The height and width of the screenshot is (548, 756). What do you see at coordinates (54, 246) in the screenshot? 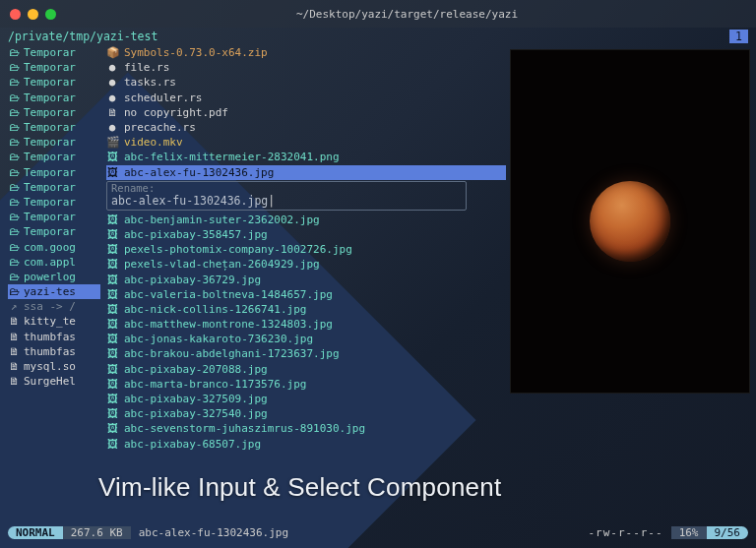
I see `sidebar-item: 🗁com.goog` at bounding box center [54, 246].